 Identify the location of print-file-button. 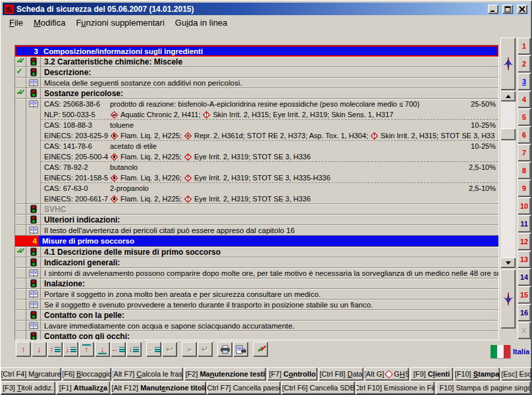
(241, 349).